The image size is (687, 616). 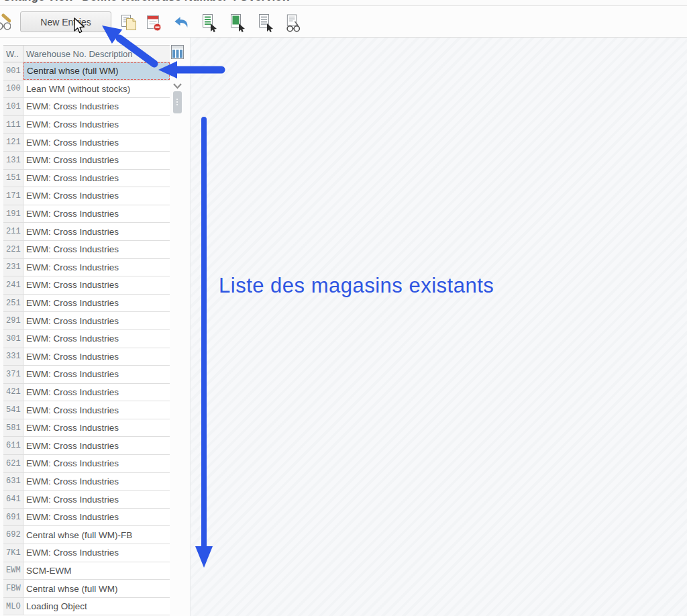 I want to click on row-warehouse-no: 641, so click(x=13, y=499).